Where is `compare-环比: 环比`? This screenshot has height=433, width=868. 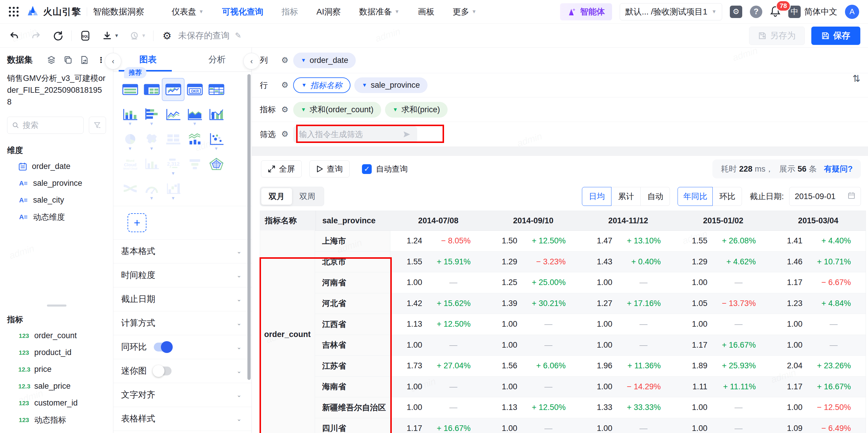 compare-环比: 环比 is located at coordinates (727, 196).